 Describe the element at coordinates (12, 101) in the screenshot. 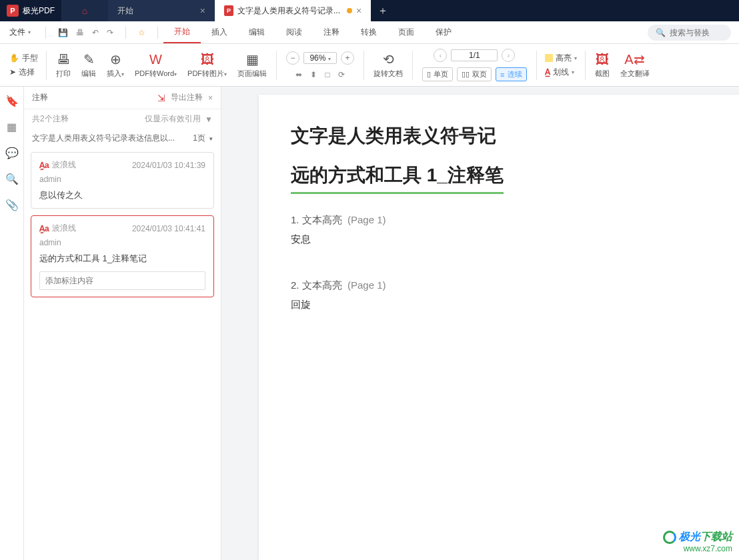

I see `bookmark-icon: 🔖` at that location.